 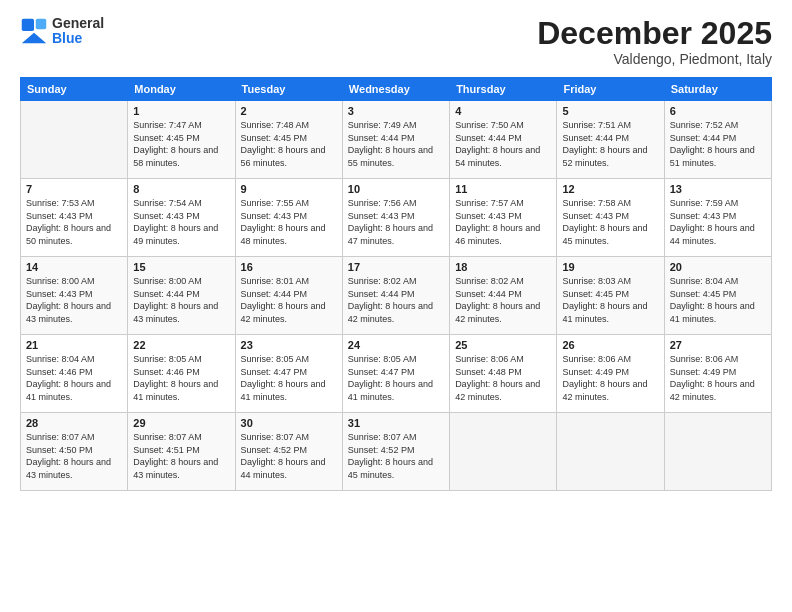 What do you see at coordinates (610, 345) in the screenshot?
I see `day-number: 26` at bounding box center [610, 345].